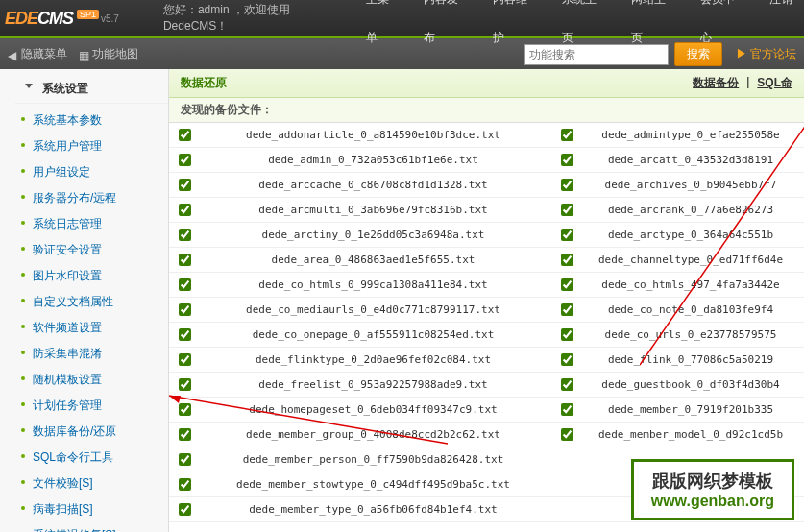  I want to click on file-name: dede_homepageset_0_6deb034ff09347c9.txt, so click(373, 409).